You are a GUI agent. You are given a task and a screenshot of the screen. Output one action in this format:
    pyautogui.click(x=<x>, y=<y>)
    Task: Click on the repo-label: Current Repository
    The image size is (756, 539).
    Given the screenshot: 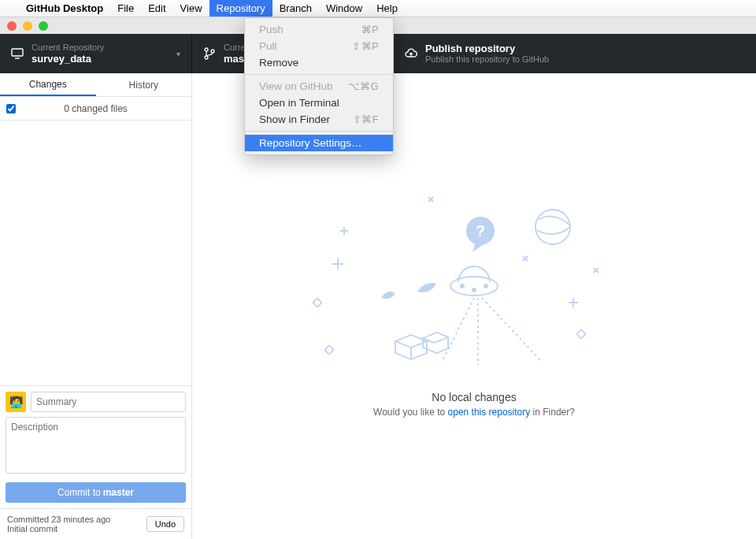 What is the action you would take?
    pyautogui.click(x=102, y=47)
    